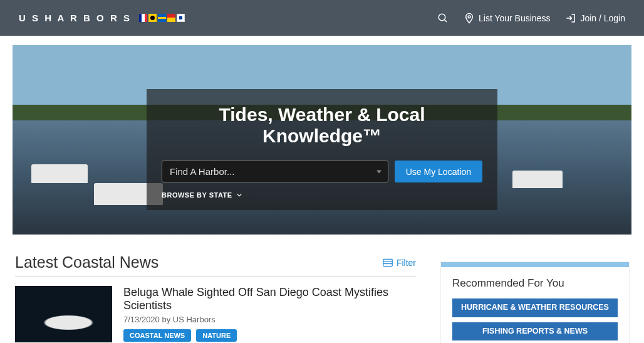 The height and width of the screenshot is (343, 644). Describe the element at coordinates (202, 172) in the screenshot. I see `harbor-select-placeholder: Find A Harbor...` at that location.